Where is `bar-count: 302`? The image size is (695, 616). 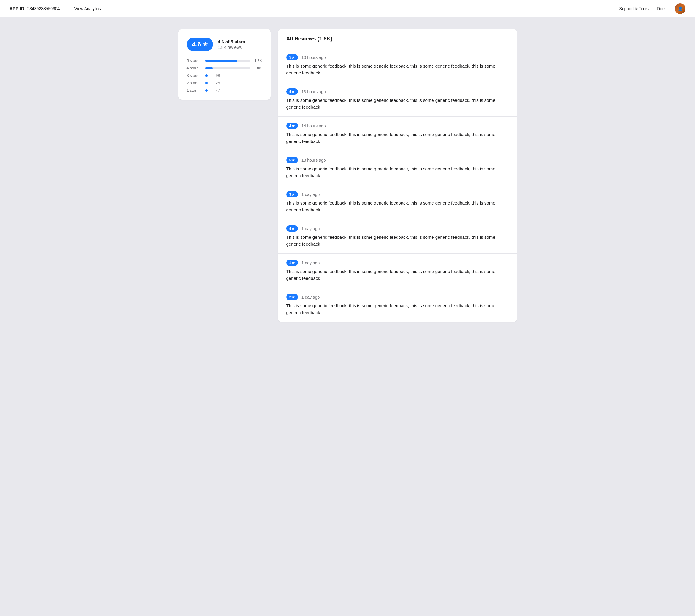 bar-count: 302 is located at coordinates (258, 68).